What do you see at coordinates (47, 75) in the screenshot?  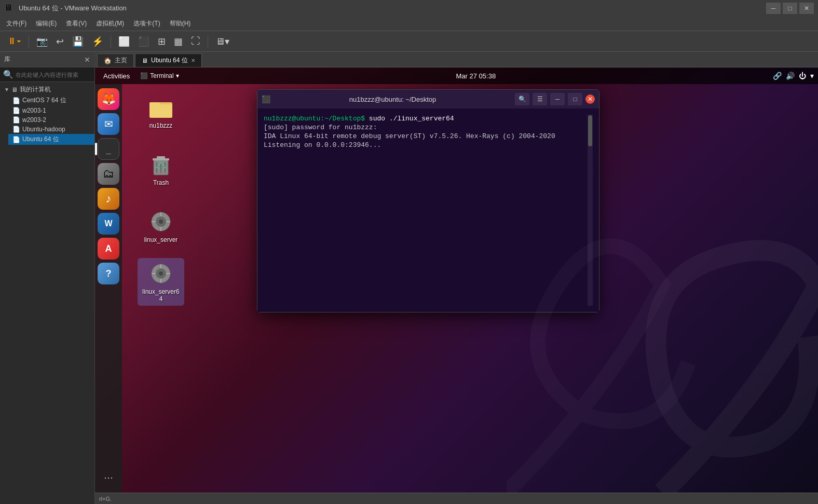 I see `library-search: 🔍` at bounding box center [47, 75].